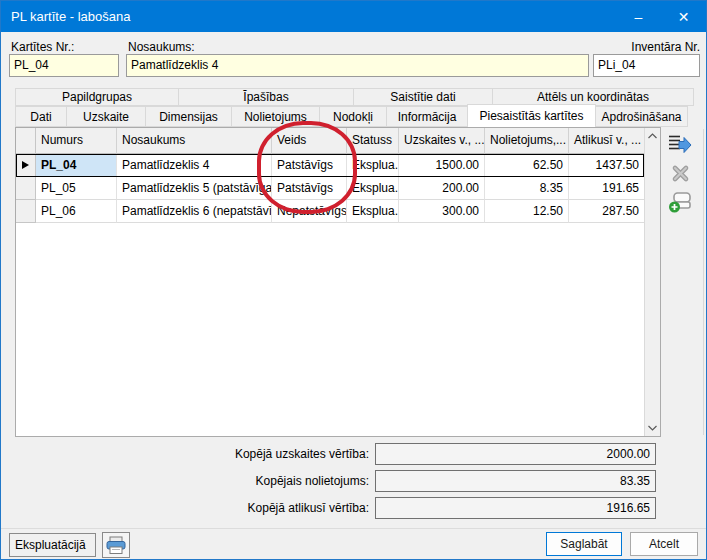  Describe the element at coordinates (680, 144) in the screenshot. I see `assign-from-list-button` at that location.